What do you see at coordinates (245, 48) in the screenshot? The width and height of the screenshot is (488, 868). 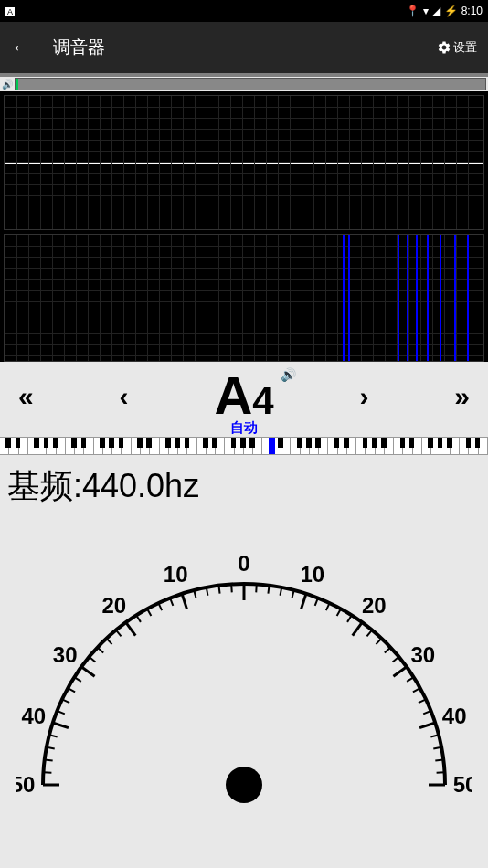 I see `page-title: 调音器` at bounding box center [245, 48].